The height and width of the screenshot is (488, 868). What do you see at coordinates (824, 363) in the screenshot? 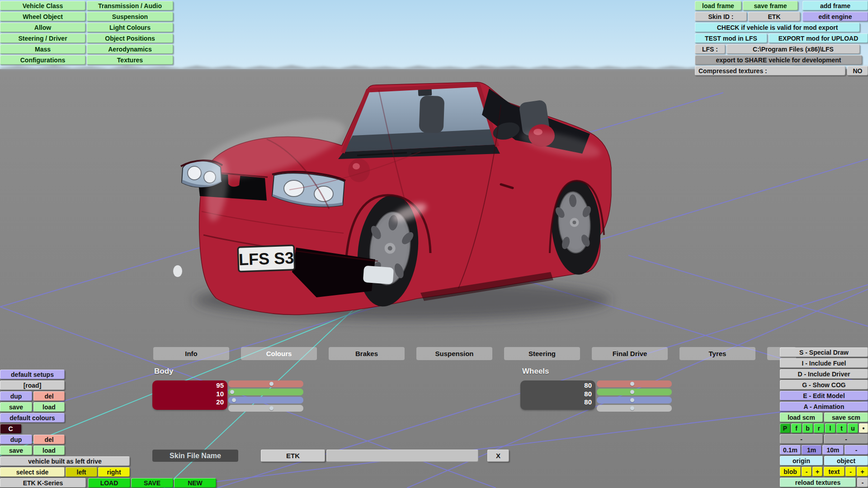
I see `include-fuel-toggle: I - Include Fuel` at bounding box center [824, 363].